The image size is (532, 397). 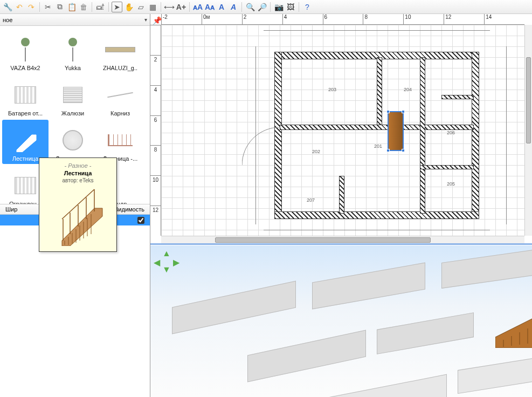 I want to click on catalog-item-label: Батарея от..., so click(x=25, y=113).